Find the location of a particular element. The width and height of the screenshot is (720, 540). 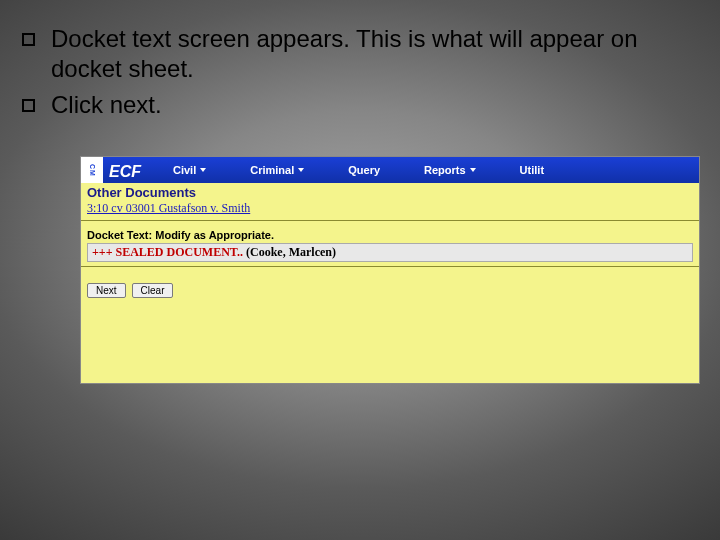

docket-sealed-text: +++ SEALED DOCUMENT.. is located at coordinates (168, 252).